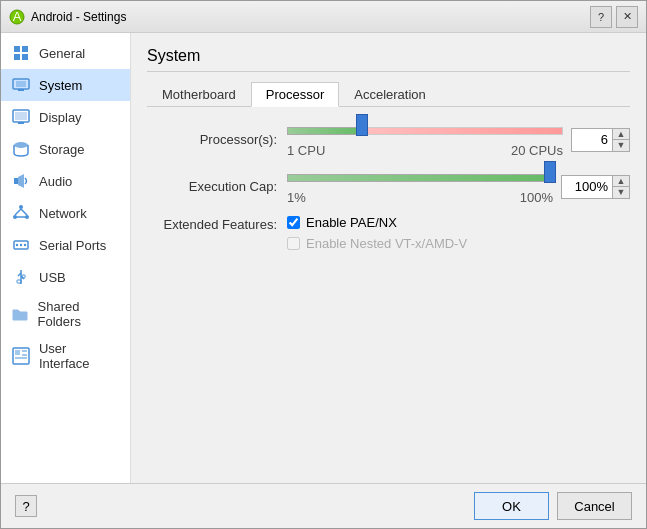 This screenshot has width=647, height=529. Describe the element at coordinates (62, 54) in the screenshot. I see `sidebar-item-label: General` at that location.